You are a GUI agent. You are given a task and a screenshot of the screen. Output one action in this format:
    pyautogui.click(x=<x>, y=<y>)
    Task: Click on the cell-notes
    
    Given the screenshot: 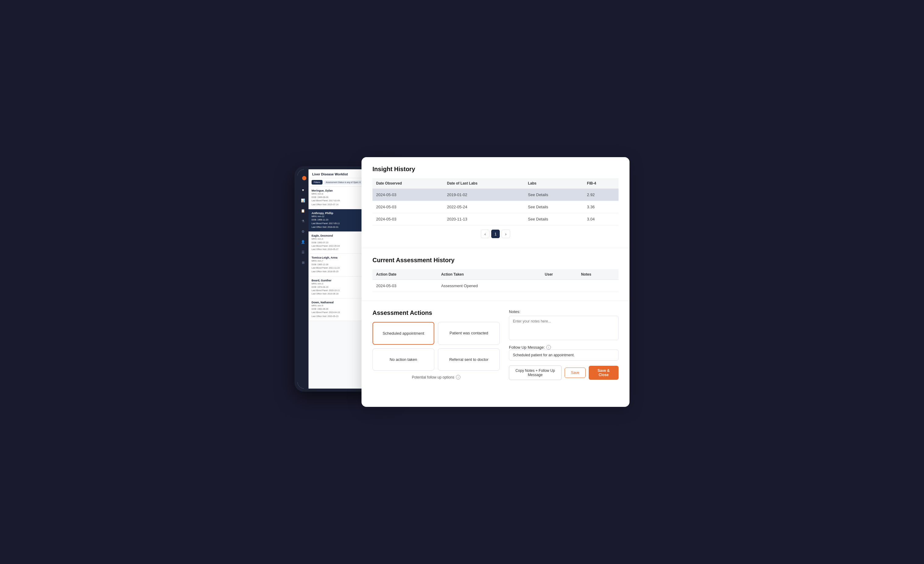 What is the action you would take?
    pyautogui.click(x=598, y=286)
    